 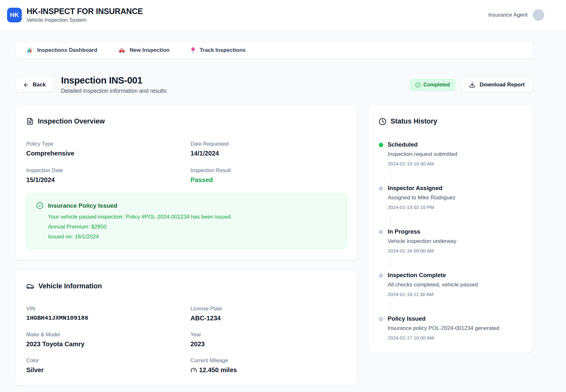 What do you see at coordinates (451, 197) in the screenshot?
I see `timeline-item-inspector-assigned: Inspector Assigned Assigned to Mike Rodr…` at bounding box center [451, 197].